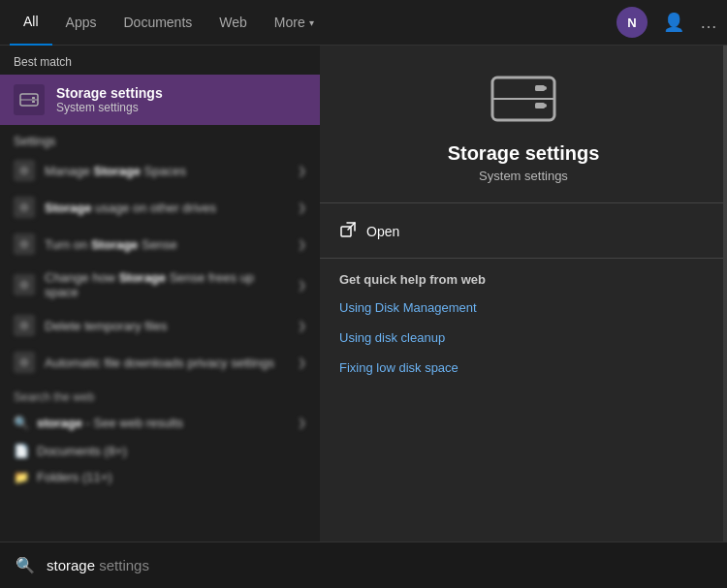 This screenshot has height=588, width=727. Describe the element at coordinates (21, 477) in the screenshot. I see `folder-icon: 📁` at that location.